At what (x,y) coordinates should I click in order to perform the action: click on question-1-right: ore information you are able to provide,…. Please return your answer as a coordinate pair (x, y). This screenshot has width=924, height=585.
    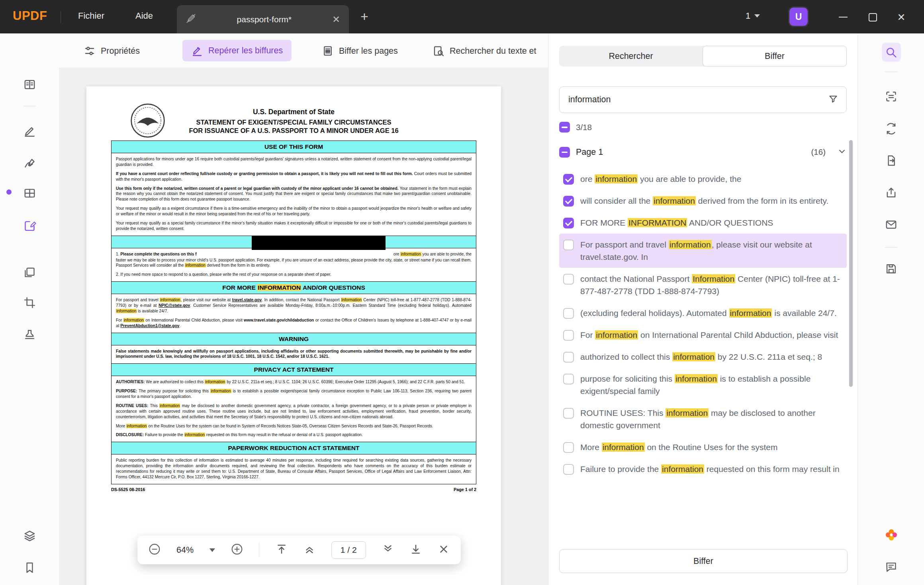
    Looking at the image, I should click on (433, 254).